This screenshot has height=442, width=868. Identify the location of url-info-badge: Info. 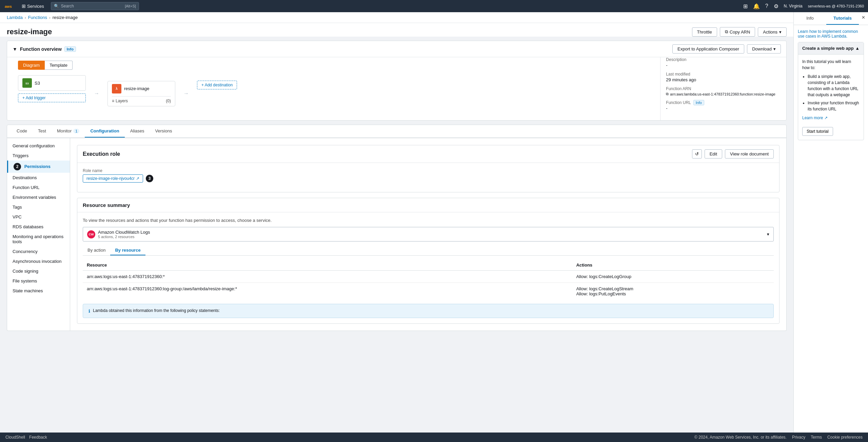
(699, 103).